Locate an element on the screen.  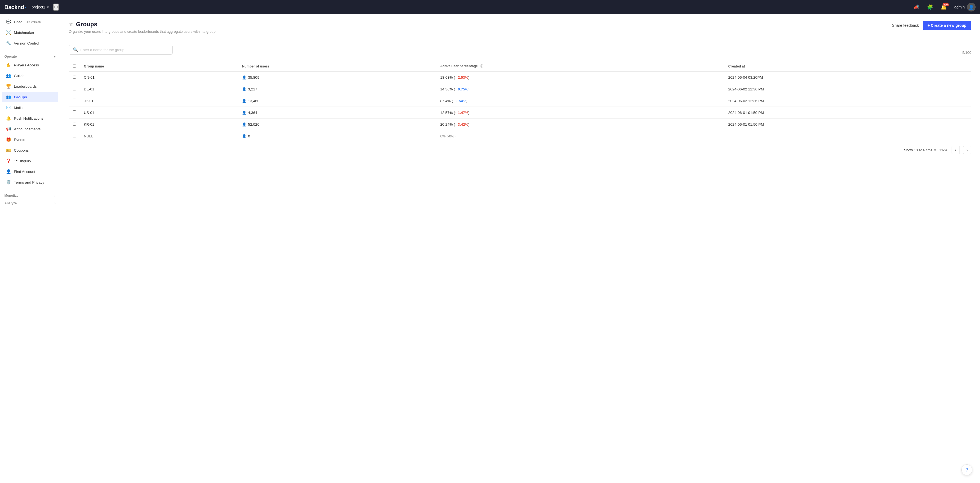
sidebar: 💬 Chat Old version ⚔️ Matchmaker 🔧 Versi… is located at coordinates (30, 249).